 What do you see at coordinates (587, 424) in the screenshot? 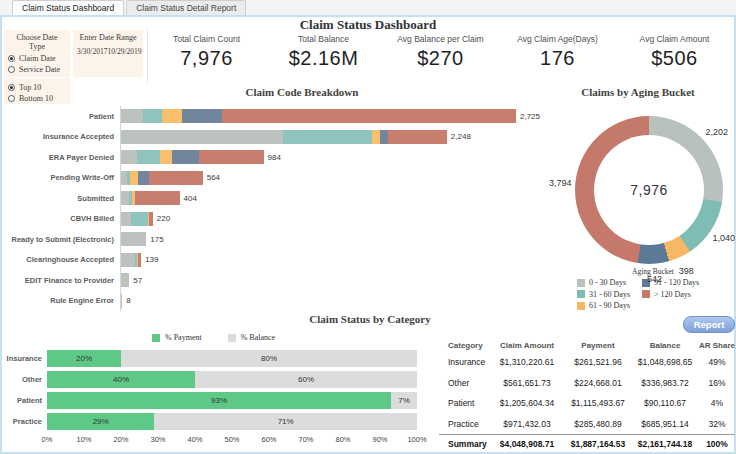
I see `table-row: Practice$971,432.03$285,480.89$685,951.1…` at bounding box center [587, 424].